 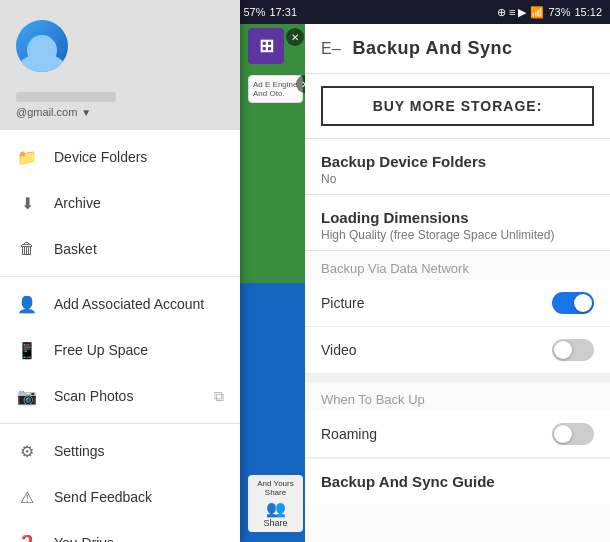 What do you see at coordinates (276, 523) in the screenshot?
I see `share-label: Share` at bounding box center [276, 523].